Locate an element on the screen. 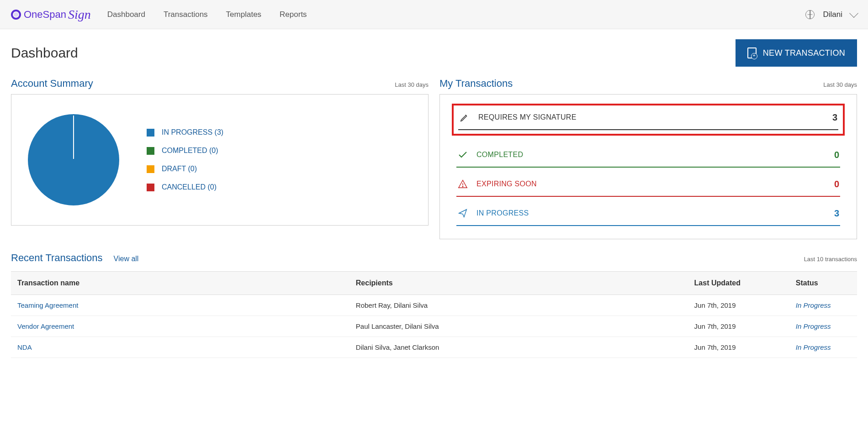 This screenshot has height=426, width=868. transaction-recipients: Dilani Silva, Janet Clarkson is located at coordinates (519, 347).